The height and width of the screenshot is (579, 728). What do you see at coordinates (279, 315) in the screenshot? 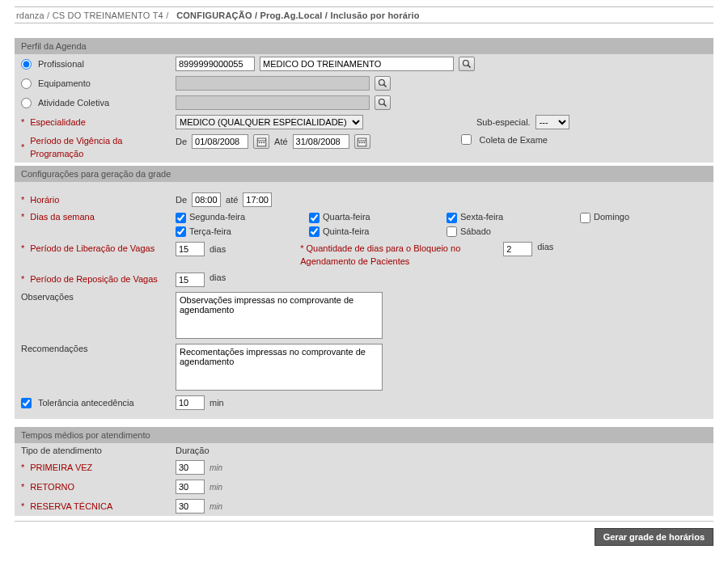
I see `textarea-observacoes: Observações impressas no comprovante de …` at bounding box center [279, 315].